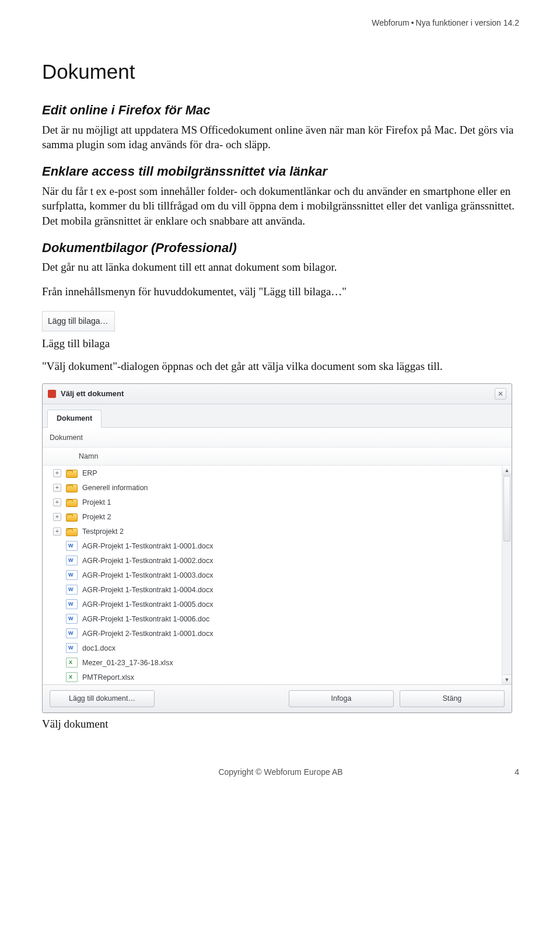 Image resolution: width=560 pixels, height=947 pixels. Describe the element at coordinates (108, 678) in the screenshot. I see `row-label: PMTReport.xlsx` at that location.